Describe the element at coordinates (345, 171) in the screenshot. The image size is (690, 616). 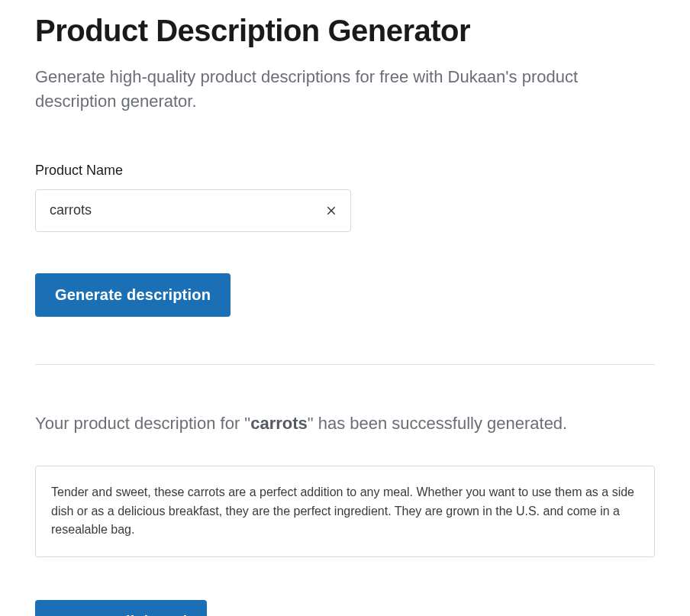
I see `product-name-label: Product Name` at that location.